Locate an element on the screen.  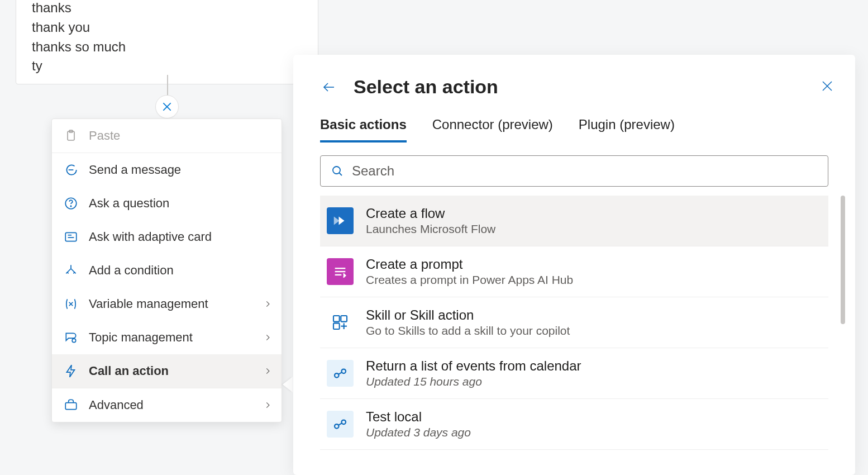
variable-icon is located at coordinates (71, 304).